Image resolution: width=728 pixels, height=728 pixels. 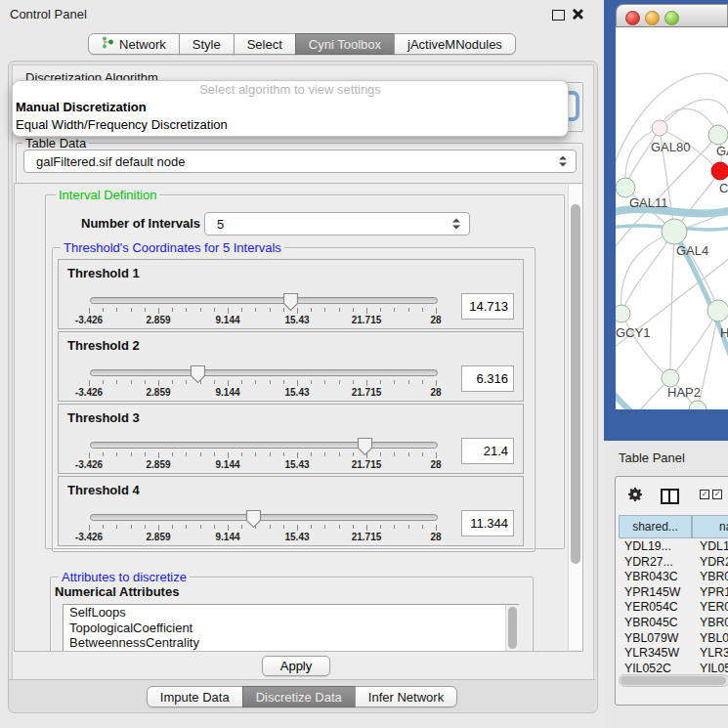 What do you see at coordinates (633, 18) in the screenshot?
I see `close-window-icon` at bounding box center [633, 18].